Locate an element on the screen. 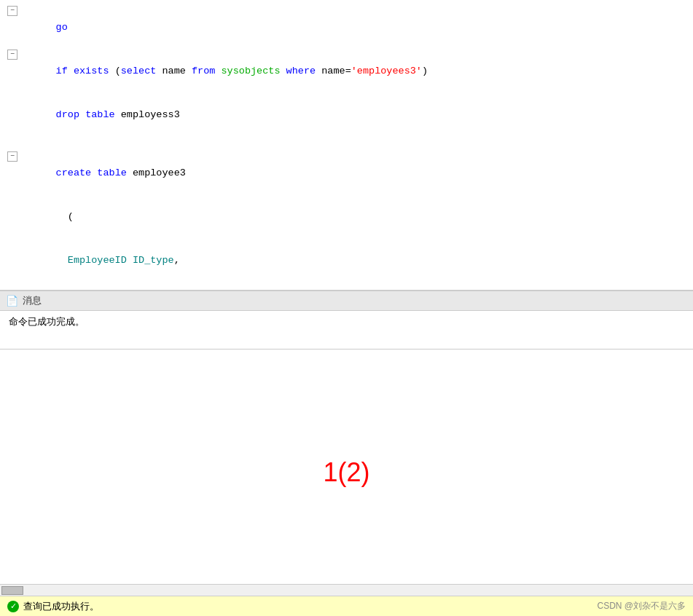  code-line-3: drop table employess3 is located at coordinates (350, 115).